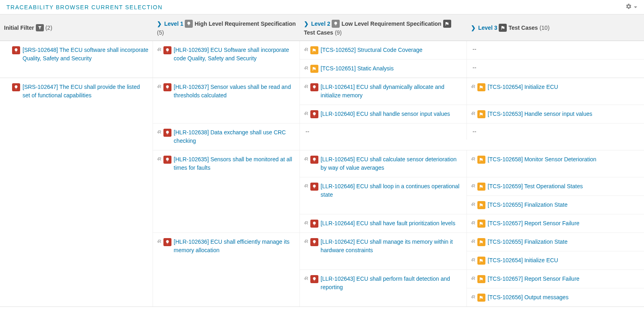 This screenshot has width=644, height=331. I want to click on trace-item: ‹R[TCS-102657] Report Sensor Failure, so click(555, 224).